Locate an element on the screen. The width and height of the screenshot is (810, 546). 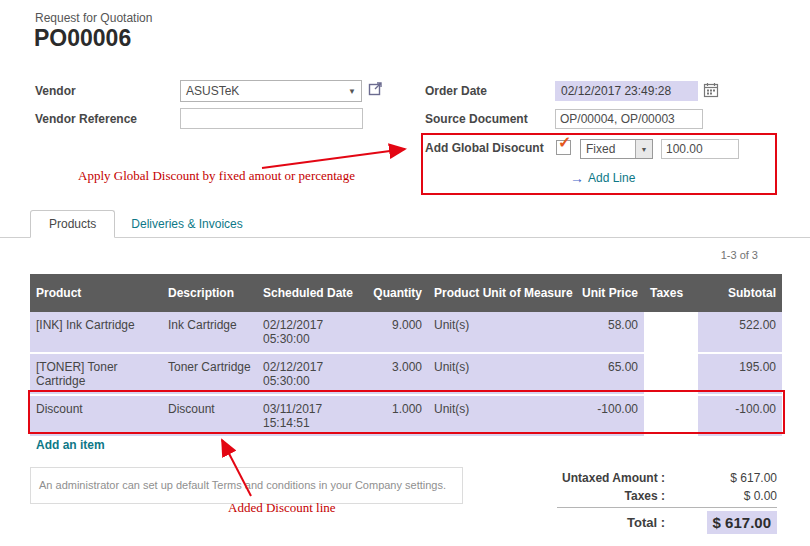
untaxed-amount-label: Untaxed Amount : is located at coordinates (562, 478).